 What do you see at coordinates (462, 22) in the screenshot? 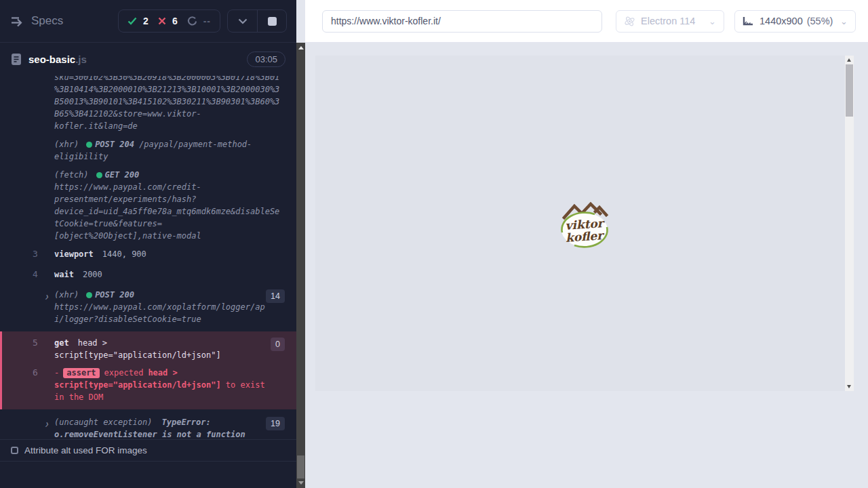
I see `url-bar: https://www.viktor-kofler.it/` at bounding box center [462, 22].